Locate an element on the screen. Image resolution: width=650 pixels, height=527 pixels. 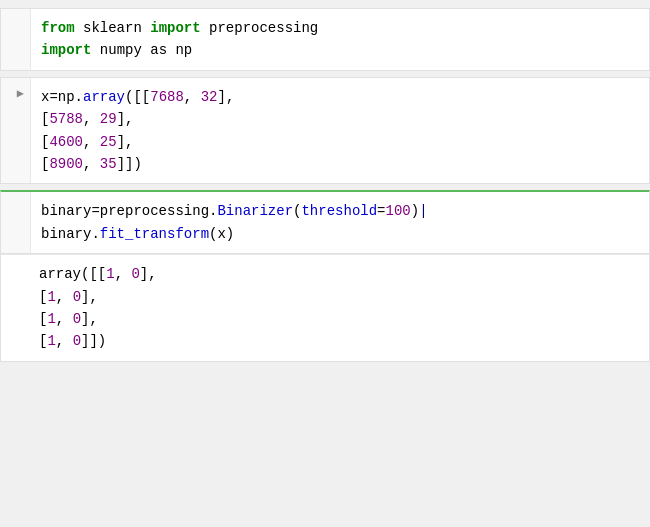
cell-2-line-2: [649, 29], is located at coordinates (340, 119).